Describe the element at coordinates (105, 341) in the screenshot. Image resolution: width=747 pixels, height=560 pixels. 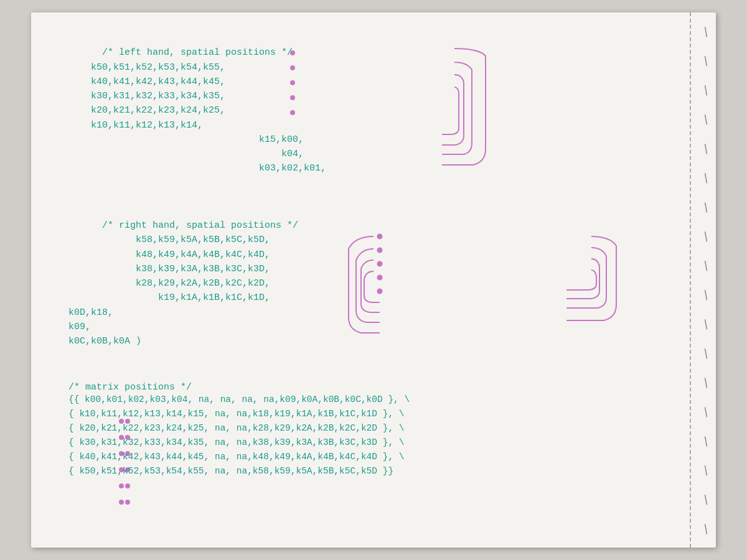
I see `right-hand-bottom-3: k0C,k0B,k0A )` at that location.